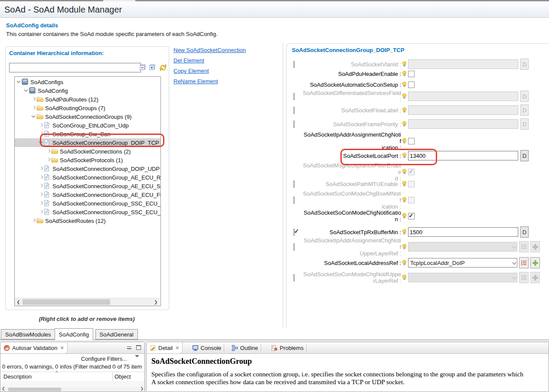  What do you see at coordinates (88, 143) in the screenshot?
I see `tree-item-soadsocketconnectiongroup-doip-tcp: SoAdSocketConnectionGroup_DOIP_TCP` at bounding box center [88, 143].